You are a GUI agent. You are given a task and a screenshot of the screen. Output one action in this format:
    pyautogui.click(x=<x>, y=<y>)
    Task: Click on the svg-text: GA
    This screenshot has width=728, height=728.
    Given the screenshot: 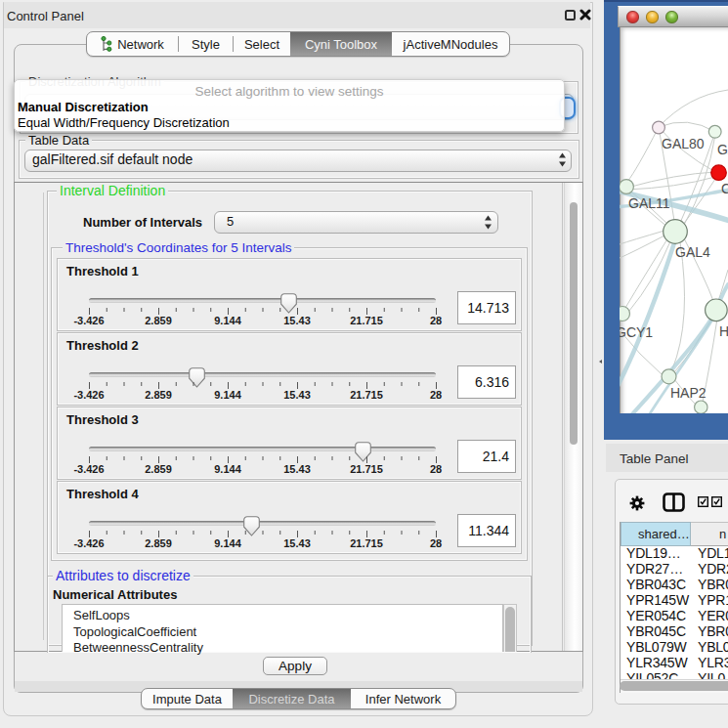 What is the action you would take?
    pyautogui.click(x=723, y=150)
    